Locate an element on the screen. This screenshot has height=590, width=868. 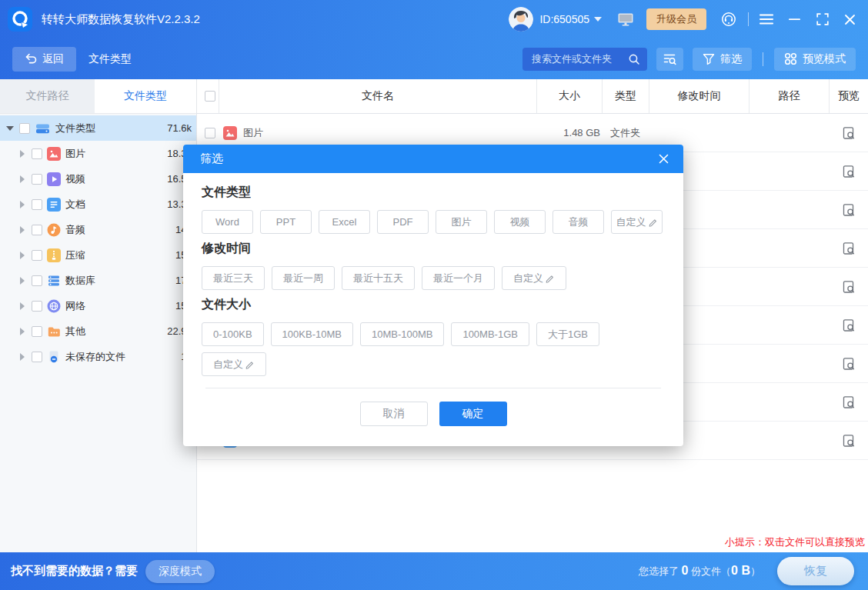
filter-option-button: 最近十五天 is located at coordinates (379, 278).